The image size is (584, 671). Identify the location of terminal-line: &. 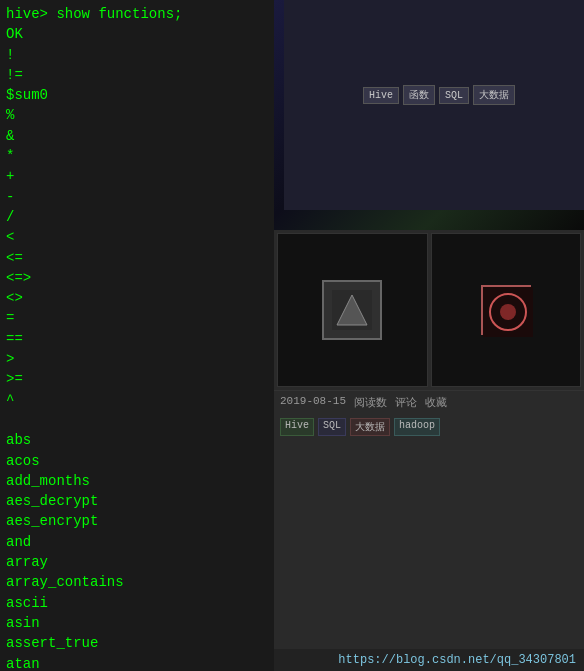
(122, 136).